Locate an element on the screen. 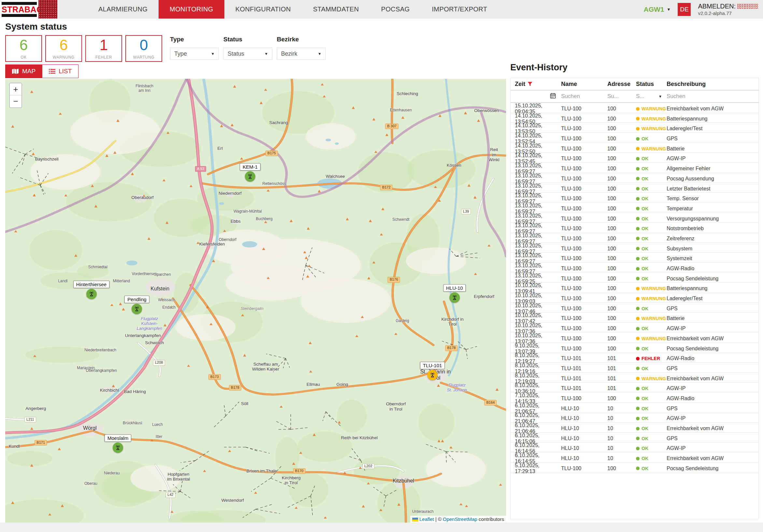 The height and width of the screenshot is (532, 763). table-row: 14.10.2025, 13:54:50TLU-100100WARNUNGBat… is located at coordinates (635, 118).